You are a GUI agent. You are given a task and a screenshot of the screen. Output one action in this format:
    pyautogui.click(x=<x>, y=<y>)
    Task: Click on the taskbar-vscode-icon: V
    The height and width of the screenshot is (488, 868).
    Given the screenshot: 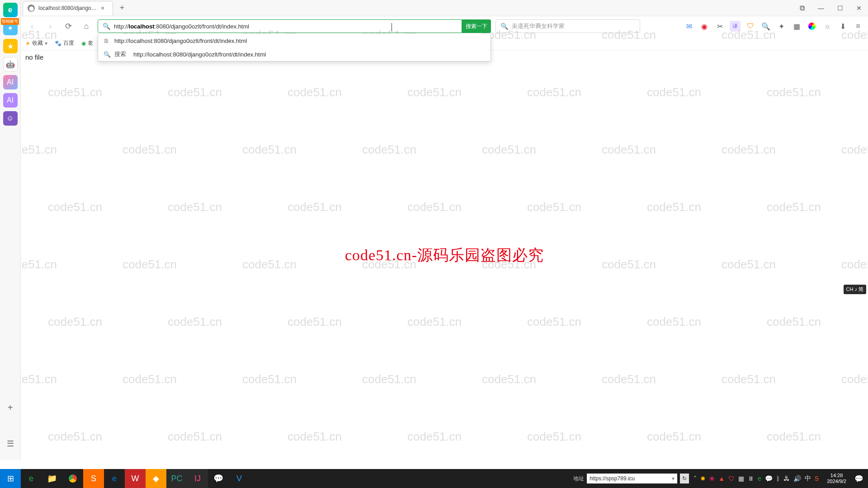 What is the action you would take?
    pyautogui.click(x=239, y=479)
    